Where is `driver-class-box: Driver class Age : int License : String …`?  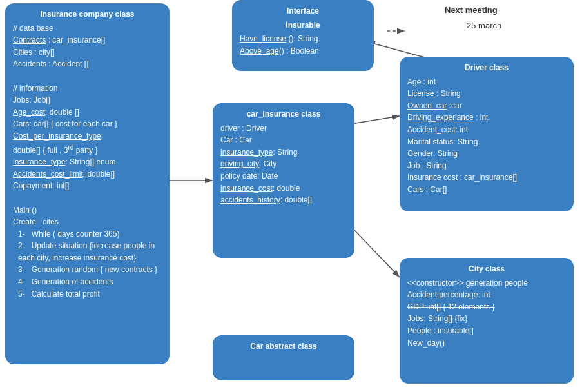 driver-class-box: Driver class Age : int License : String … is located at coordinates (487, 134).